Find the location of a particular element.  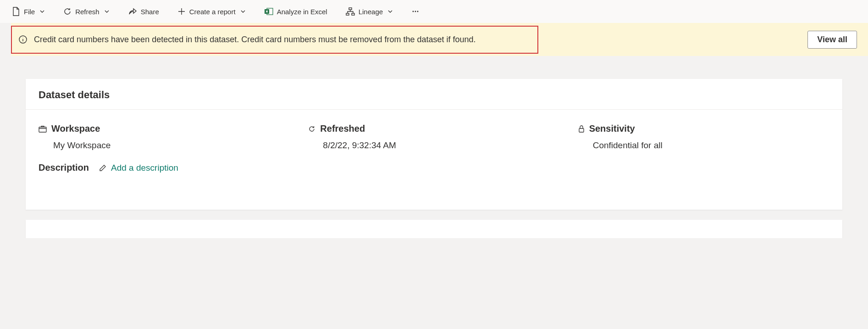

lock-icon is located at coordinates (581, 129).